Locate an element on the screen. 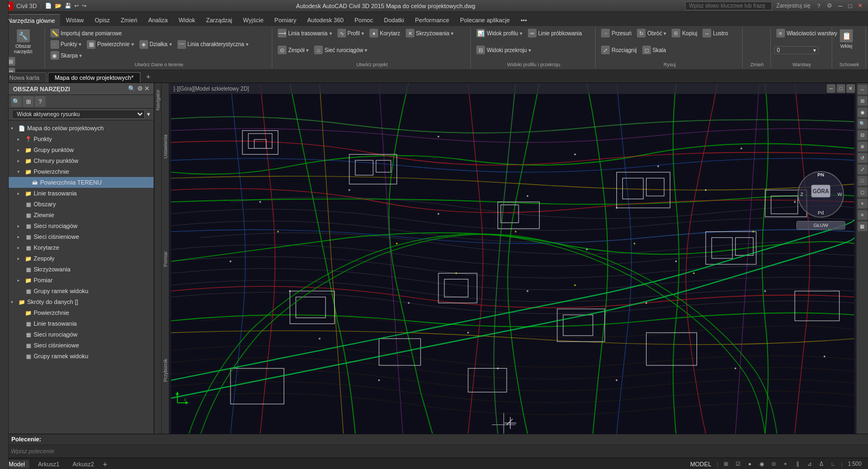  tree-item-zlewnie: ▦Zlewnie is located at coordinates (81, 215).